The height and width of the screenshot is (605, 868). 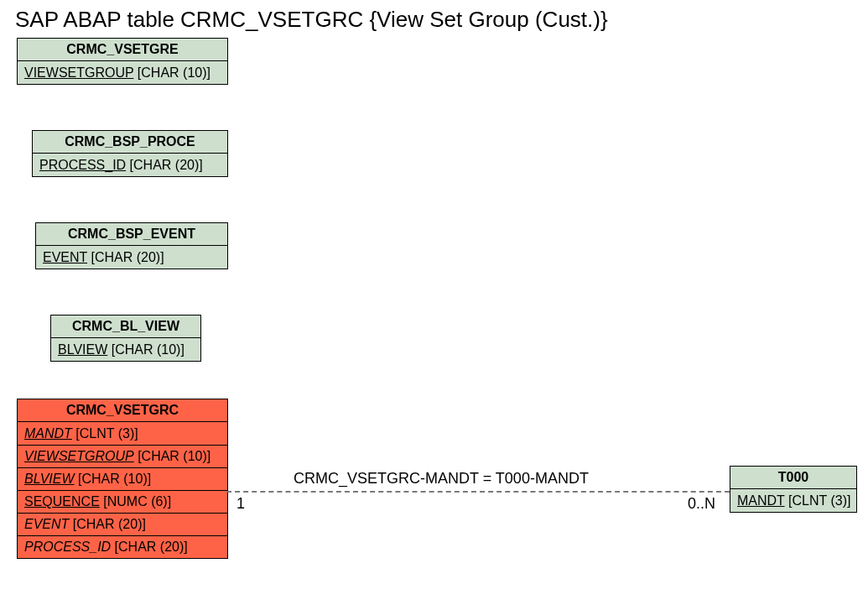 What do you see at coordinates (130, 143) in the screenshot?
I see `entity-header: CRMC_BSP_PROCE` at bounding box center [130, 143].